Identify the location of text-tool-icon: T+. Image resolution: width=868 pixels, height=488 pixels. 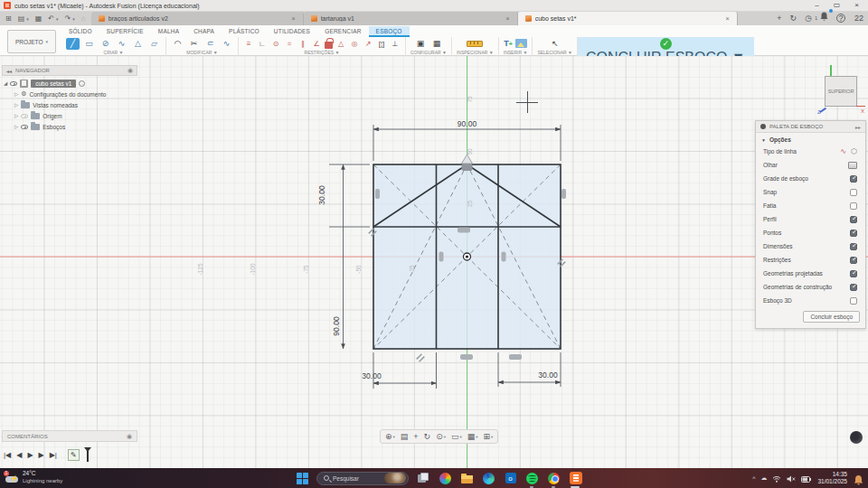
(508, 43).